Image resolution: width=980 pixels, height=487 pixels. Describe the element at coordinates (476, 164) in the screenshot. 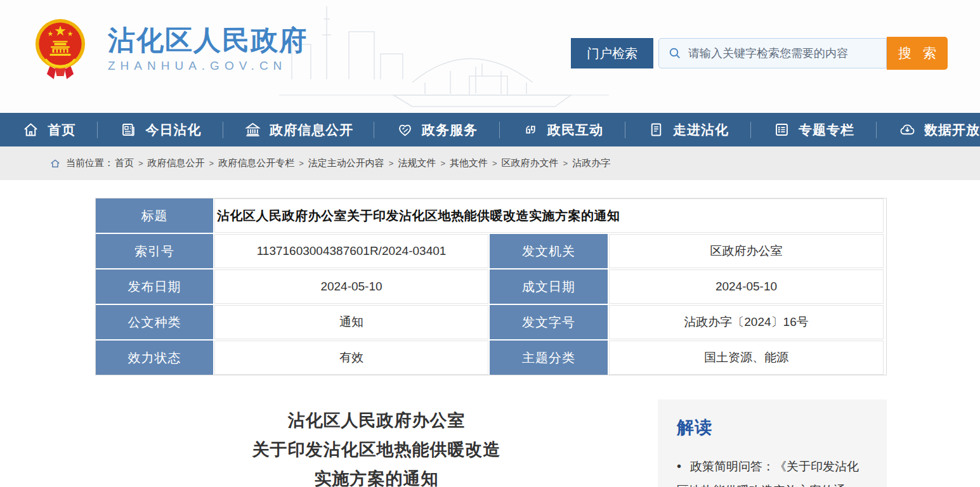

I see `breadcrumb-link-other-files: 其他文件` at that location.